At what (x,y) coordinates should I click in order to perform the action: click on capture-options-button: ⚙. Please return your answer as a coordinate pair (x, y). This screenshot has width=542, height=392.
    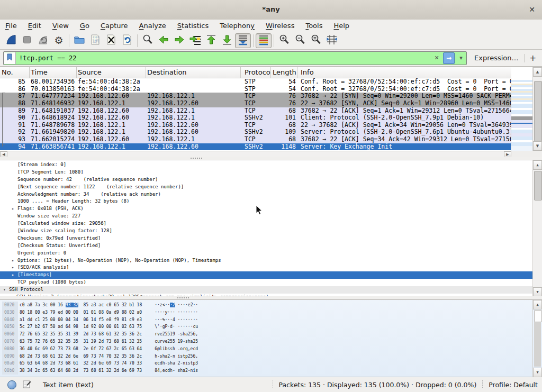
    Looking at the image, I should click on (59, 41).